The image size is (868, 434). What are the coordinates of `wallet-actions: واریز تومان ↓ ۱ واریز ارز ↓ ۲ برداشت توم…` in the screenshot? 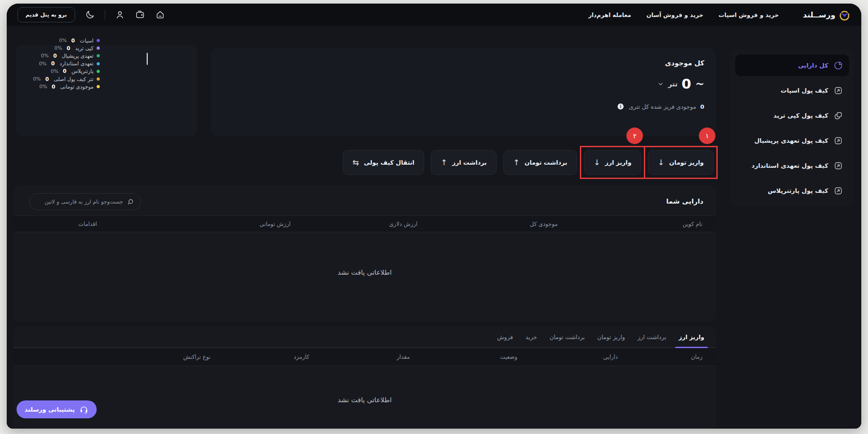 It's located at (528, 162).